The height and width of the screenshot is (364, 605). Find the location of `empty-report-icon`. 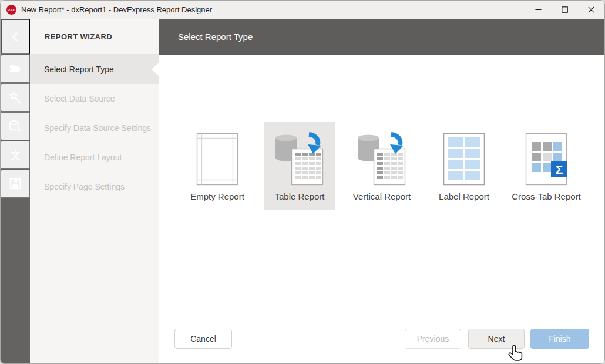

empty-report-icon is located at coordinates (217, 159).